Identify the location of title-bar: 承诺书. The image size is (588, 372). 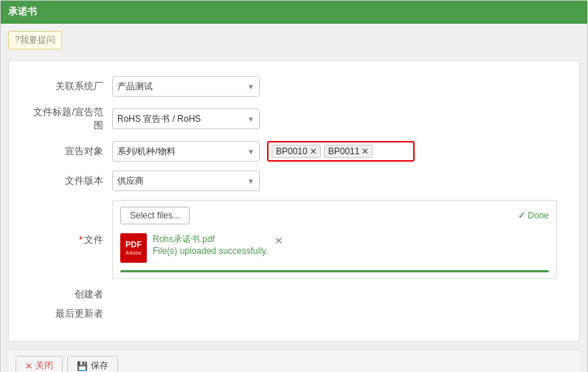
(294, 12).